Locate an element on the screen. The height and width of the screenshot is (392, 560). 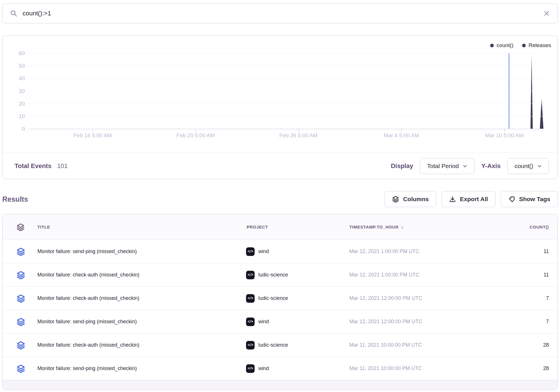
display-dropdown: Total Period is located at coordinates (447, 166).